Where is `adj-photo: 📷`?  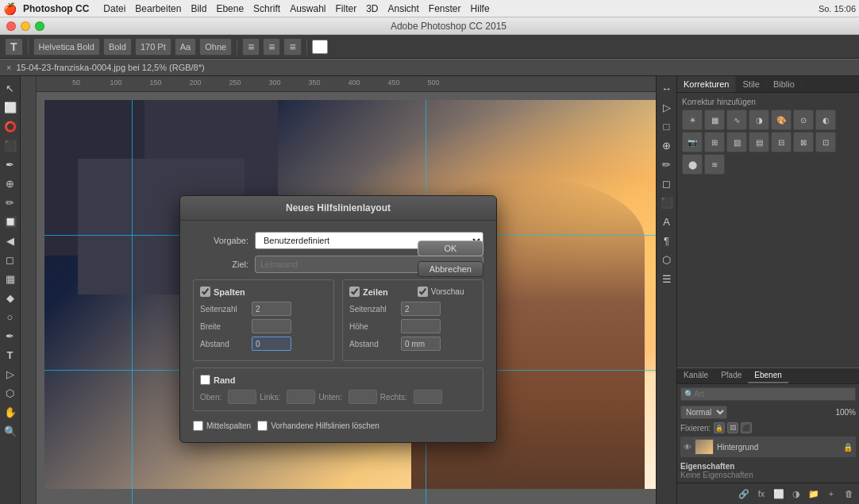
adj-photo: 📷 is located at coordinates (692, 142).